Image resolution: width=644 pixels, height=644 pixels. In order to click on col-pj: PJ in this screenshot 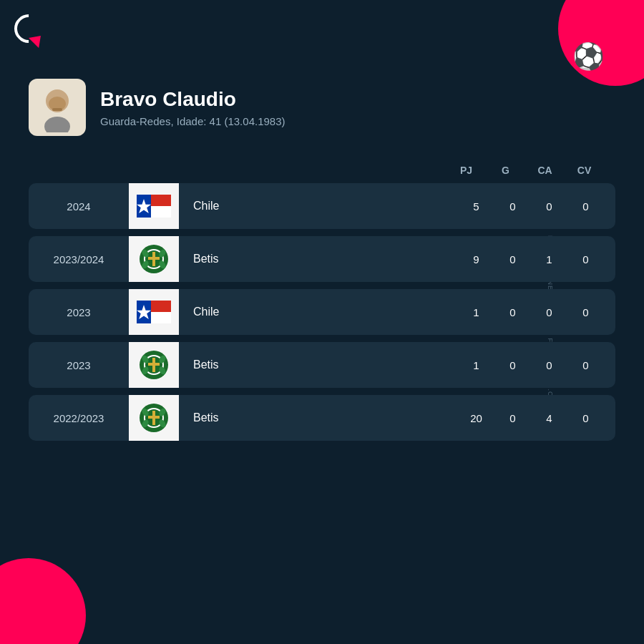, I will do `click(467, 170)`.